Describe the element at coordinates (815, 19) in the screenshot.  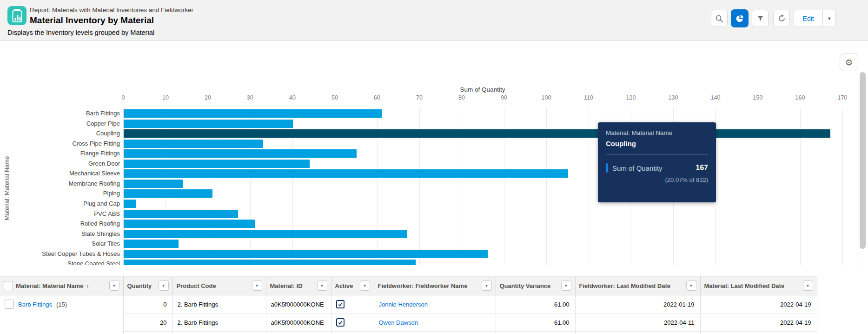
I see `edit-split-button: Edit ▼` at that location.